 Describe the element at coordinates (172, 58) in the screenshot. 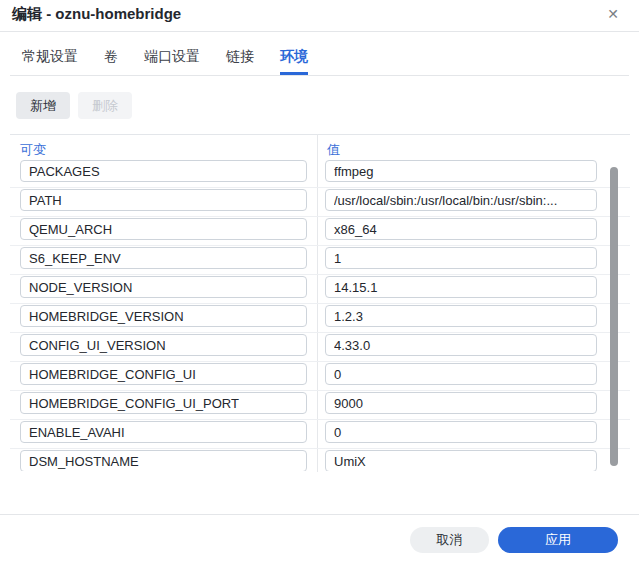

I see `tab-port-settings: 端口设置` at that location.